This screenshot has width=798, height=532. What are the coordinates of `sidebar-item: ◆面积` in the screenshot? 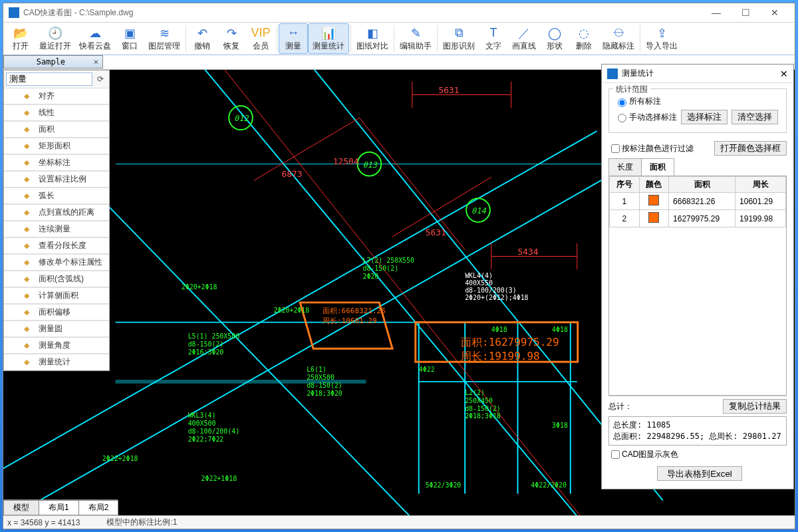 It's located at (57, 129).